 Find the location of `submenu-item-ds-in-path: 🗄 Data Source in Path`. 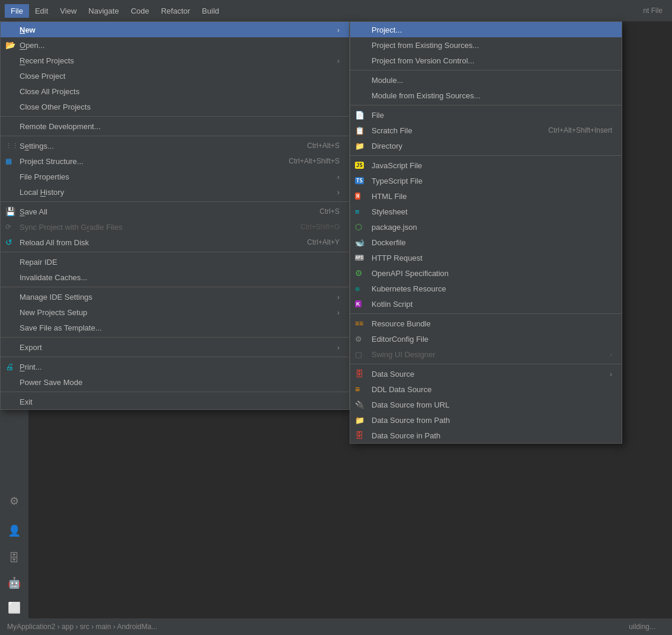

submenu-item-ds-in-path: 🗄 Data Source in Path is located at coordinates (486, 435).